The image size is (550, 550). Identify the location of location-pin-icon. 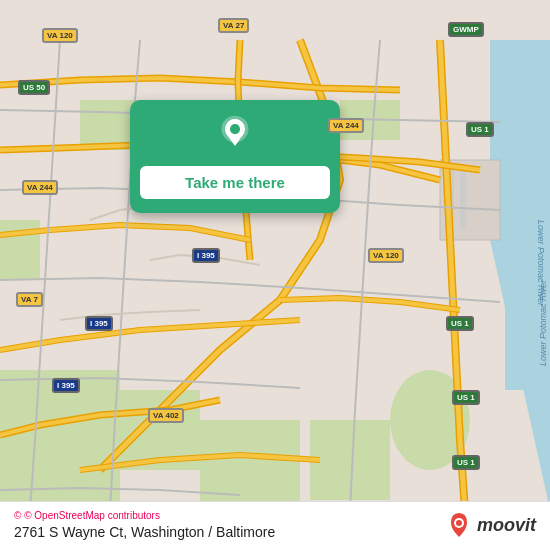
(235, 135).